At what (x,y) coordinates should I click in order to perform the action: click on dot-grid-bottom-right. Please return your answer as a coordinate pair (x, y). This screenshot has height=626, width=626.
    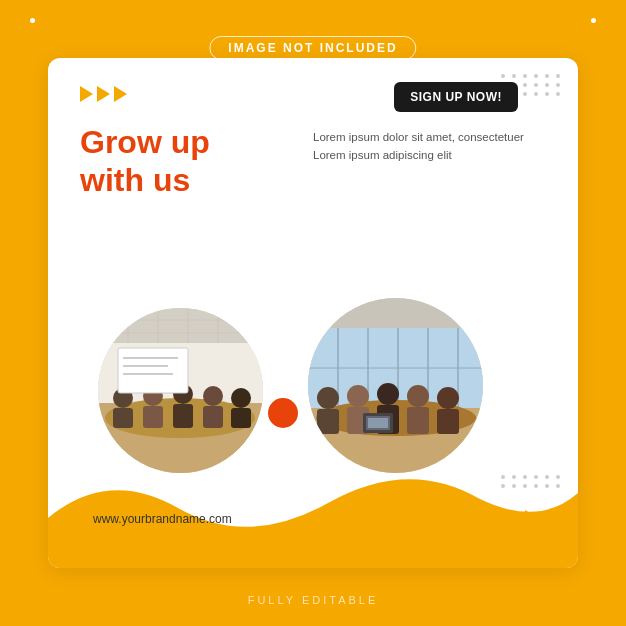
    Looking at the image, I should click on (532, 482).